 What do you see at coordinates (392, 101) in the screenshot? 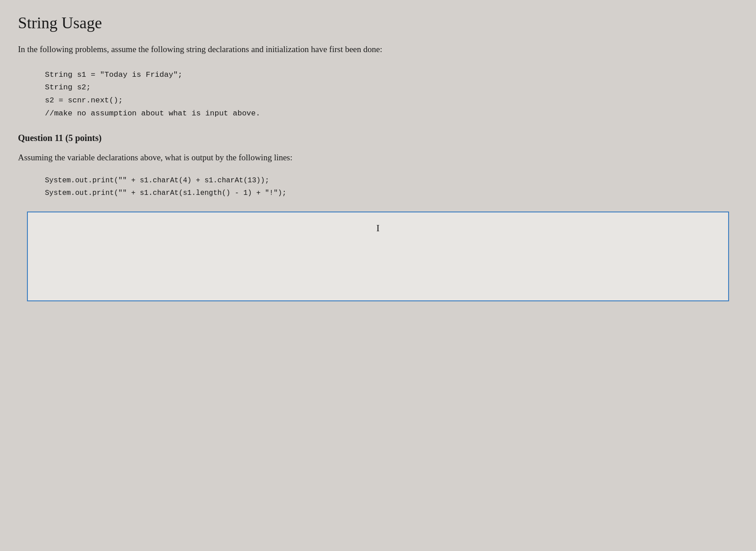
I see `code-line-3: s2 = scnr.next();` at bounding box center [392, 101].